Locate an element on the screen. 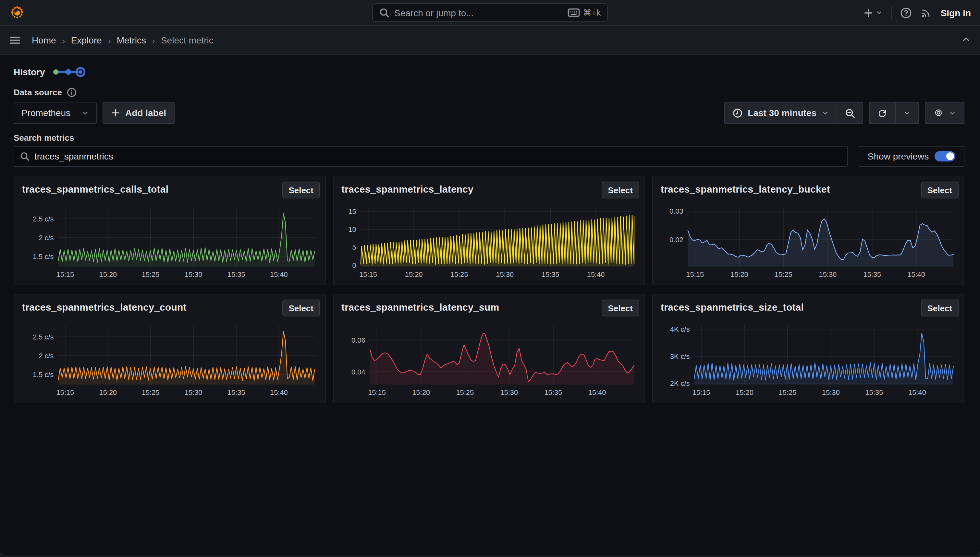  mega-menu-button is located at coordinates (15, 40).